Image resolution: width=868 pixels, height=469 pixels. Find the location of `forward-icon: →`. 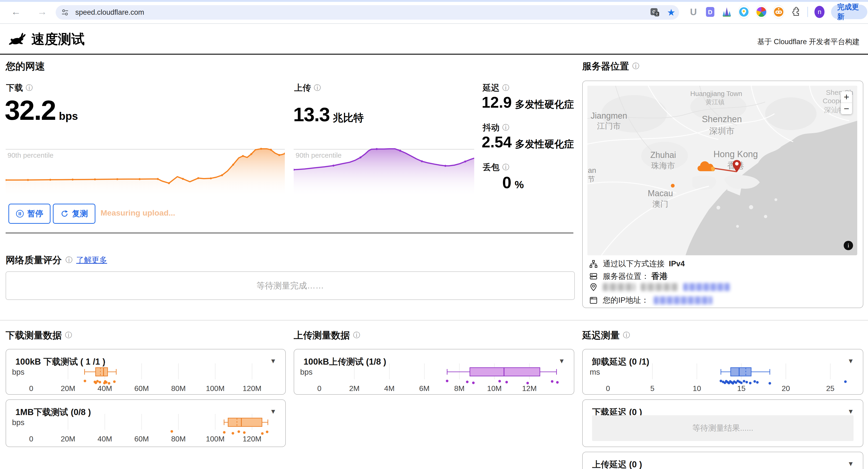

forward-icon: → is located at coordinates (42, 11).